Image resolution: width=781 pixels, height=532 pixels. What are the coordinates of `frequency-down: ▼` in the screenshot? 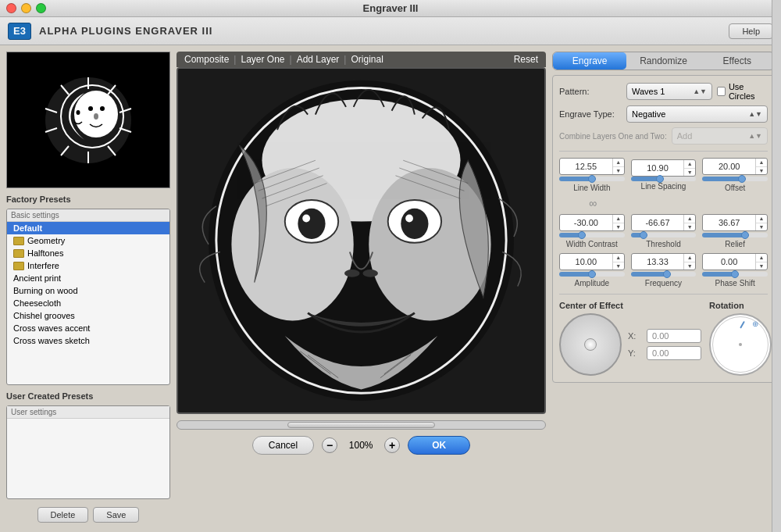 It's located at (690, 266).